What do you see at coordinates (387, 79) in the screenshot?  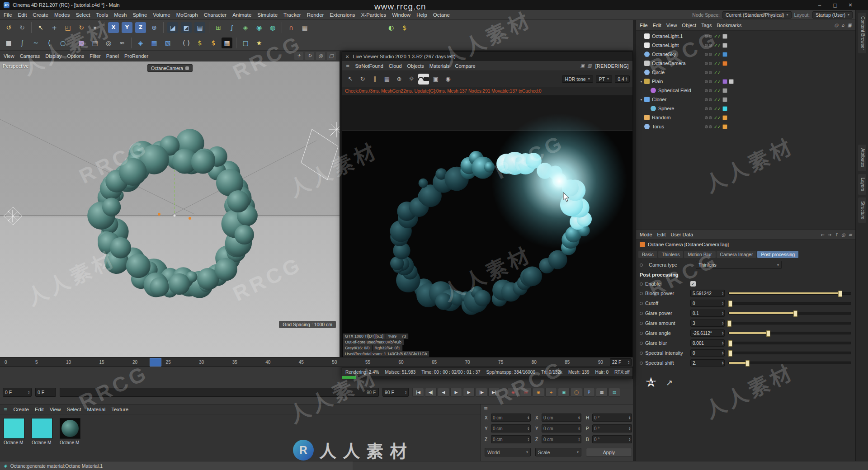 I see `lv-region-icon: ▦` at bounding box center [387, 79].